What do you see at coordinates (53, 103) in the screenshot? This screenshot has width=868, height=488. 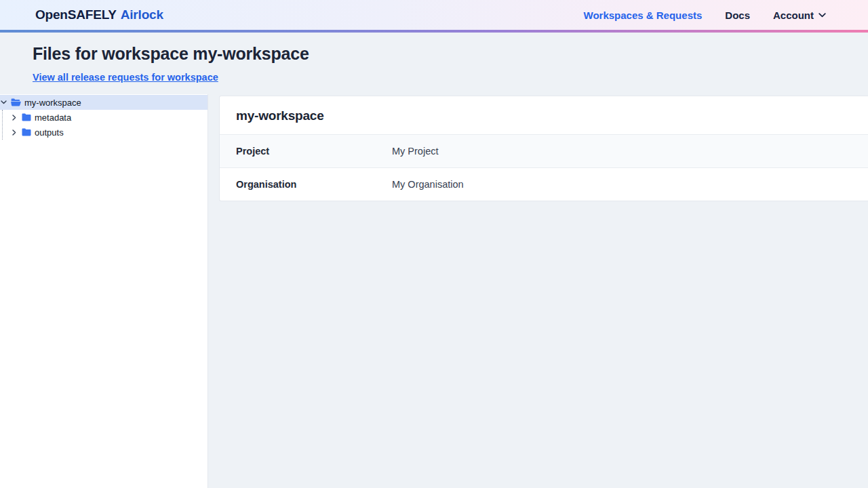 I see `tree-item-label: my-workspace` at bounding box center [53, 103].